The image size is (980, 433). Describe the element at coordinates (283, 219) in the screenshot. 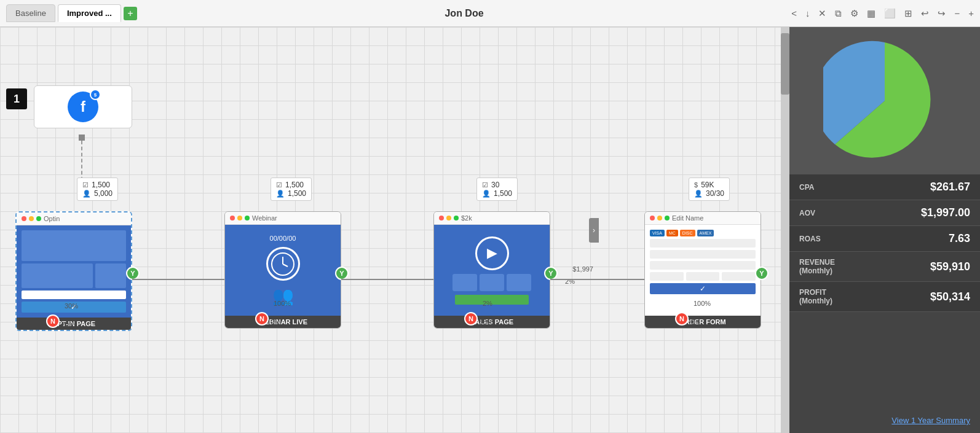

I see `webinar-node-header: Webinar` at that location.